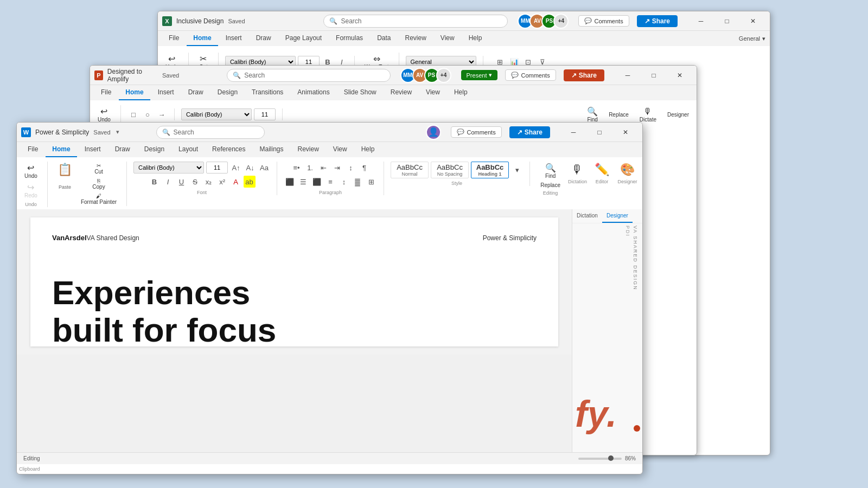 The image size is (868, 488). Describe the element at coordinates (202, 38) in the screenshot. I see `excel-tab-home: Home` at that location.